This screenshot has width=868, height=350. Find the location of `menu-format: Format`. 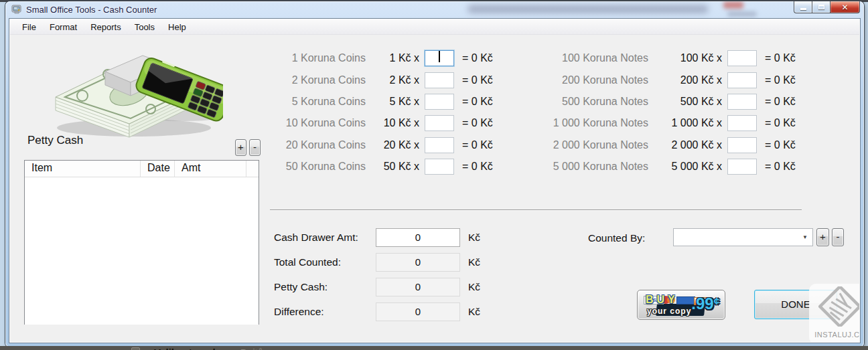

menu-format: Format is located at coordinates (63, 27).